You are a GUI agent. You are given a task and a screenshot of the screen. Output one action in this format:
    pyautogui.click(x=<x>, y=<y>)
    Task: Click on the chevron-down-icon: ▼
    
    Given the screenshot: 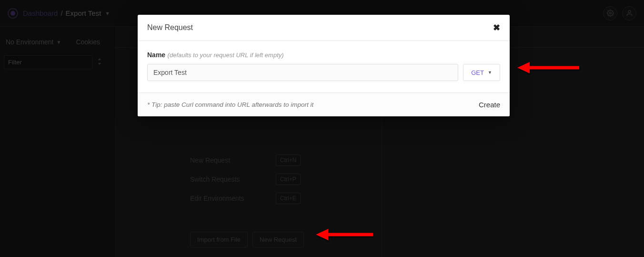 What is the action you would take?
    pyautogui.click(x=490, y=72)
    